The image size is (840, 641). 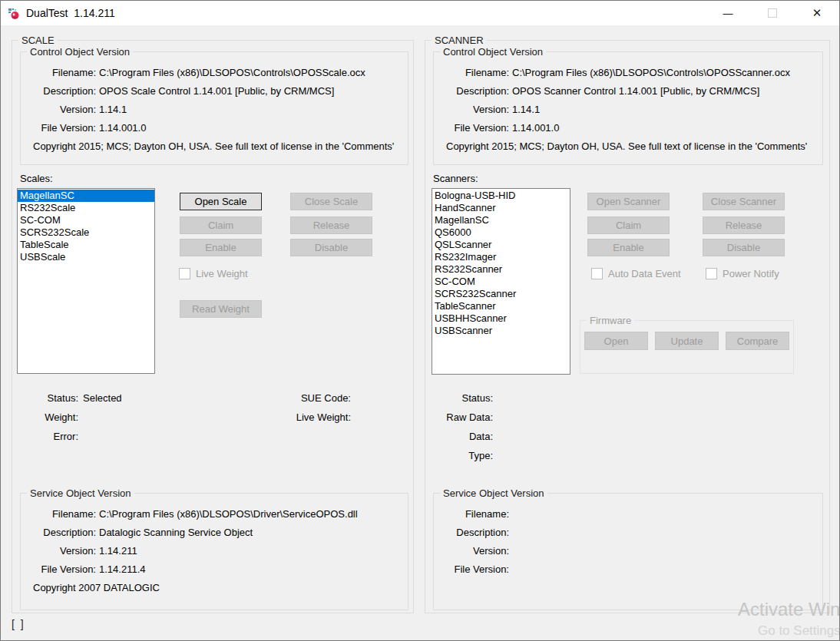 I want to click on description-value: OPOS Scanner Control 1.14.001 [Public, b…, so click(x=636, y=91).